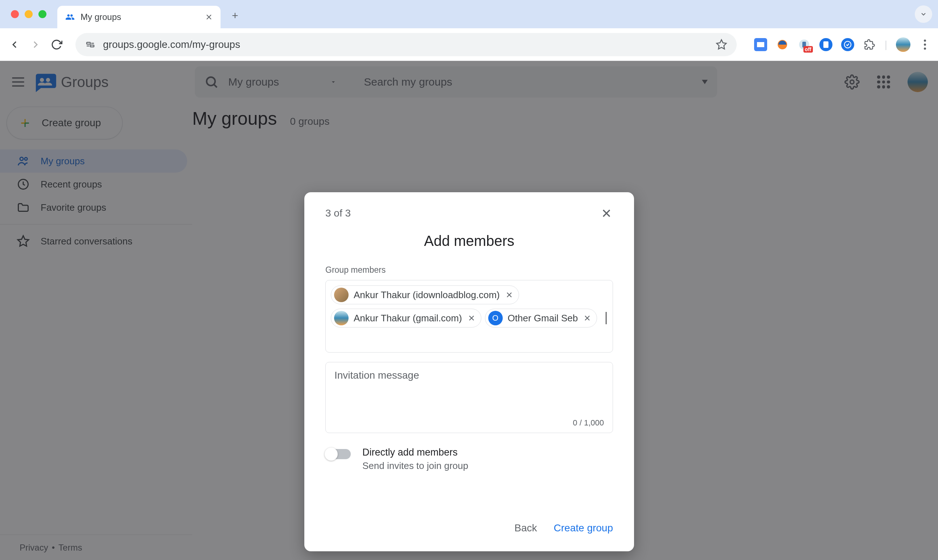 This screenshot has width=938, height=560. I want to click on close-window-button, so click(15, 14).